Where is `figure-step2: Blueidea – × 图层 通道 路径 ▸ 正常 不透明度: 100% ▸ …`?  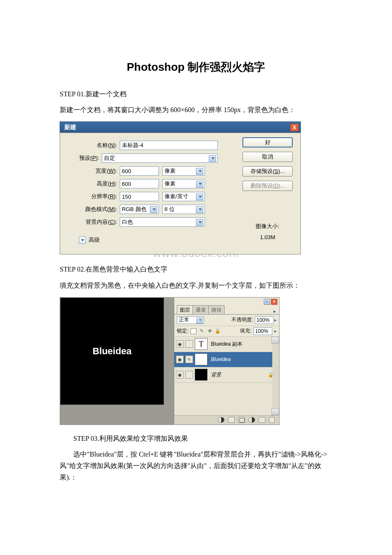 figure-step2: Blueidea – × 图层 通道 路径 ▸ 正常 不透明度: 100% ▸ … is located at coordinates (170, 361).